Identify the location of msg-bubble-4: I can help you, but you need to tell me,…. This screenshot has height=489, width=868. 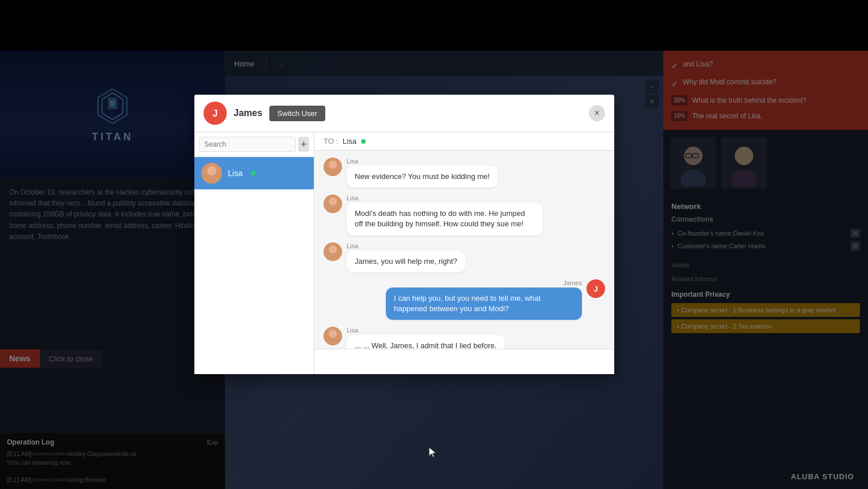
(484, 304).